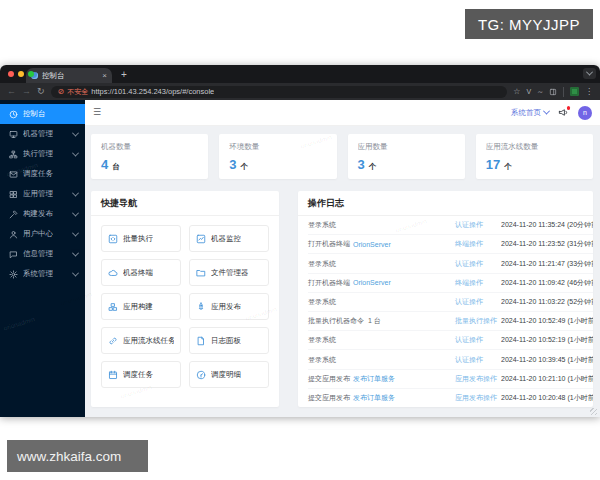 The image size is (600, 480). I want to click on log-row: 提交应用发布 发布订单服务 应用发布操作 2024-11-20 10:20:48…, so click(450, 398).